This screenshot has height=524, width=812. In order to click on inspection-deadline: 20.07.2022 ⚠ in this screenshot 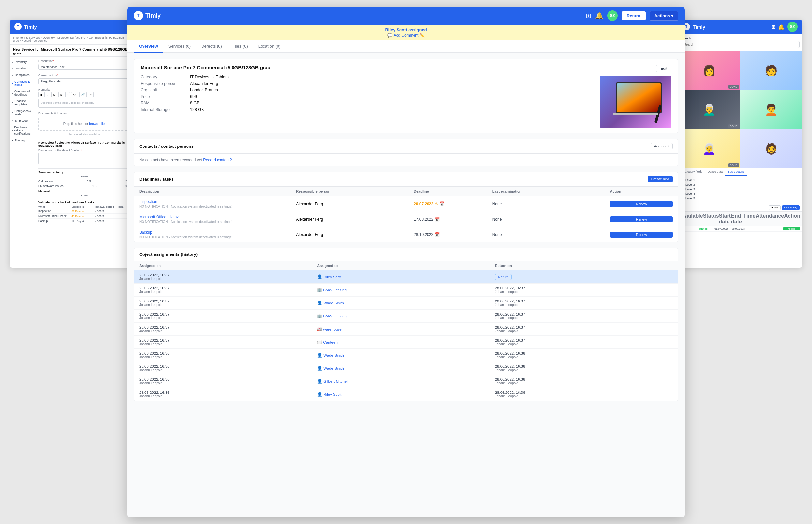, I will do `click(426, 204)`.